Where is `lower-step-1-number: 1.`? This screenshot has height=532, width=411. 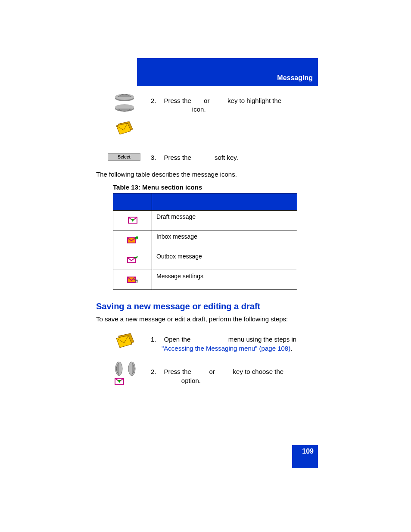
lower-step-1-number: 1. is located at coordinates (155, 339).